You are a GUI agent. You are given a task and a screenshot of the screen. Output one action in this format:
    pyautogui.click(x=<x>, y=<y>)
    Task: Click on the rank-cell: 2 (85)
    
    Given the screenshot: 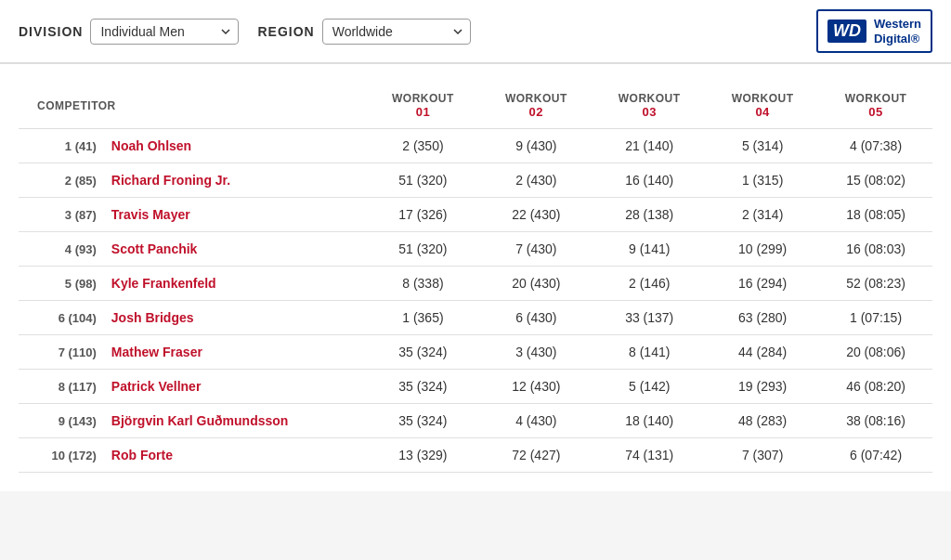 What is the action you would take?
    pyautogui.click(x=61, y=180)
    